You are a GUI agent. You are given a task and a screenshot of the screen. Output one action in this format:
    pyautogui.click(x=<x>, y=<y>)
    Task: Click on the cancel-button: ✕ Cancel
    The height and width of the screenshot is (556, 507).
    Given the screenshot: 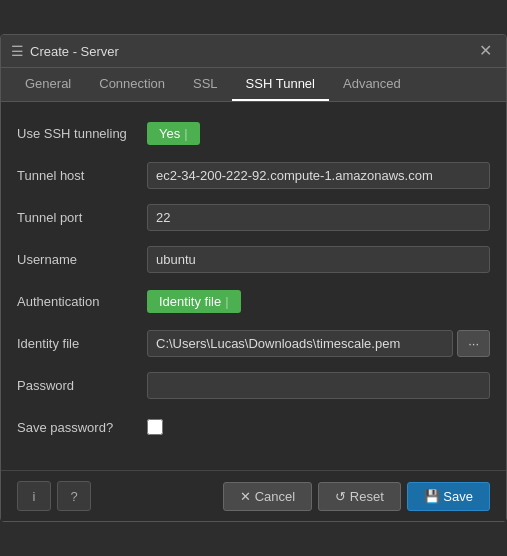 What is the action you would take?
    pyautogui.click(x=268, y=496)
    